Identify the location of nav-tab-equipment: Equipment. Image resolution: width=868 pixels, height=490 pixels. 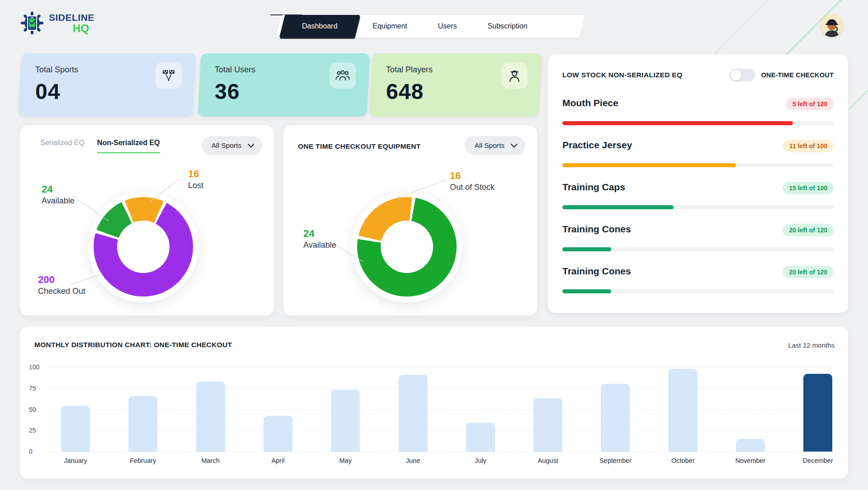
(390, 26).